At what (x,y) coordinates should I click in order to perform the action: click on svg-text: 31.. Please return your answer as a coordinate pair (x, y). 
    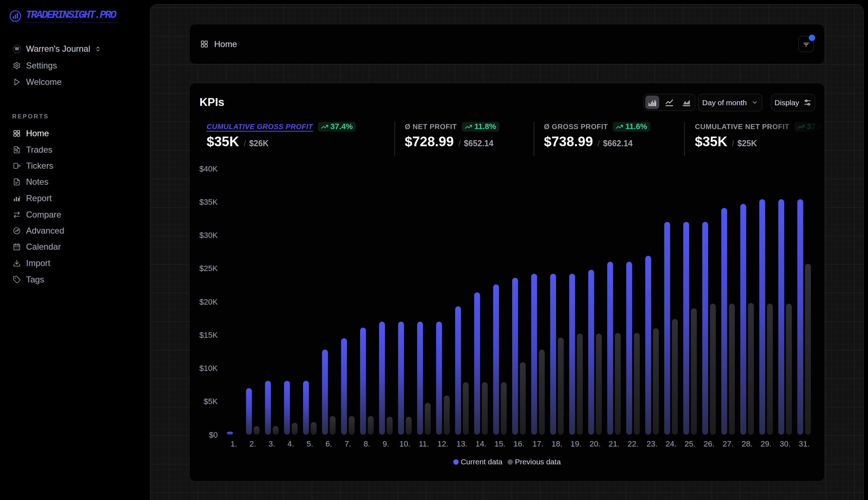
    Looking at the image, I should click on (804, 444).